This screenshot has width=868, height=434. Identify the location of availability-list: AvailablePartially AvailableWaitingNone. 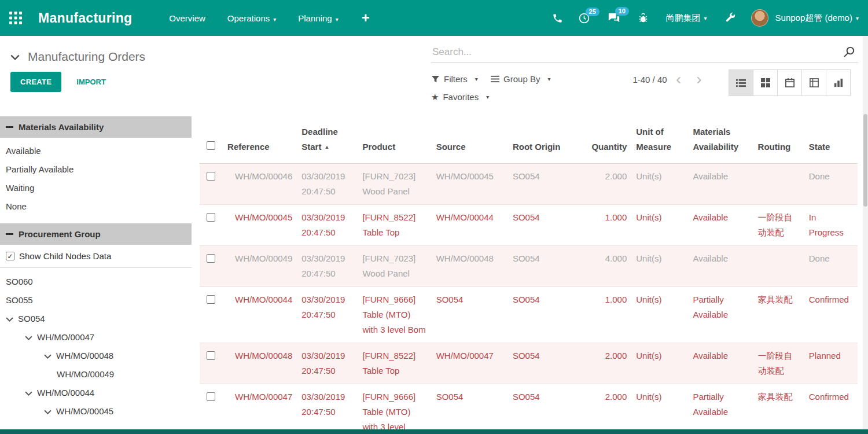
(96, 179).